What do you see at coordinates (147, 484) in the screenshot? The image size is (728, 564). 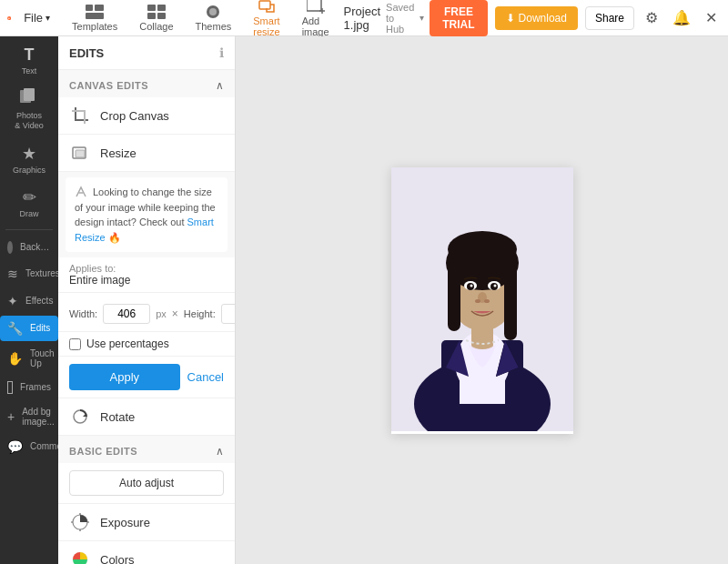 I see `auto-adjust-item: Auto adjust` at bounding box center [147, 484].